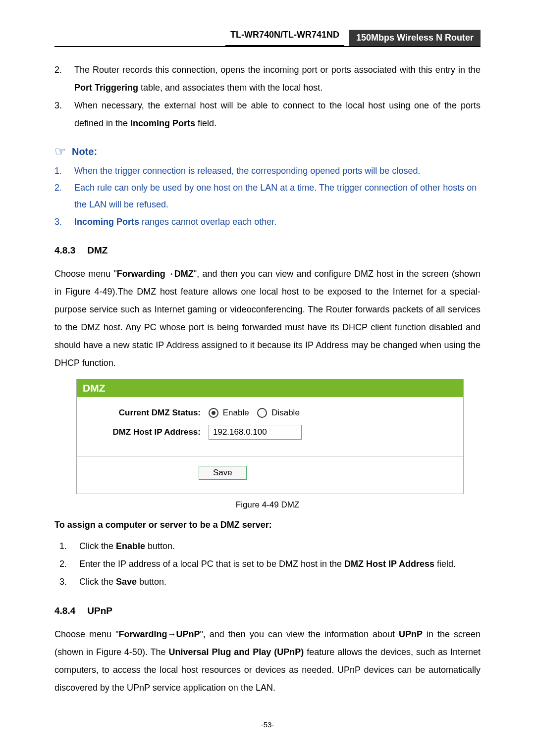 The width and height of the screenshot is (535, 756). Describe the element at coordinates (270, 564) in the screenshot. I see `list-item: 2. Enter the IP address of a local PC th…` at that location.